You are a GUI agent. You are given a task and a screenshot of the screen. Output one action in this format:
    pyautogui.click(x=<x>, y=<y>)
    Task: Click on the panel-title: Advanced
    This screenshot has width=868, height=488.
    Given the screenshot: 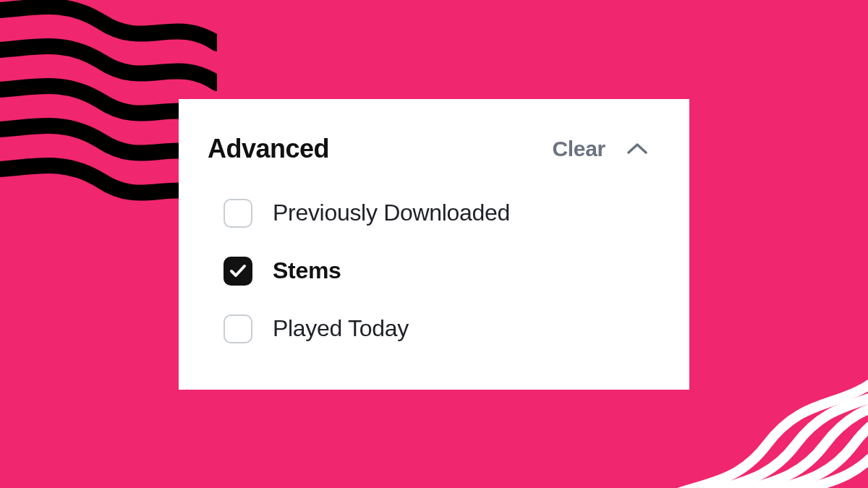 What is the action you would take?
    pyautogui.click(x=268, y=149)
    